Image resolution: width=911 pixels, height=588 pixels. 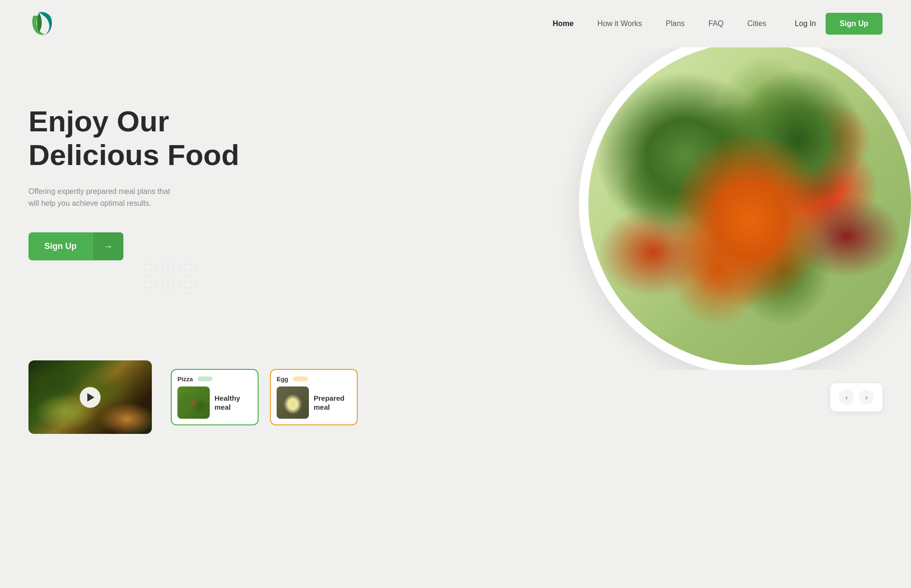 I want to click on prepared-meal-content: Prepared meal, so click(x=314, y=403).